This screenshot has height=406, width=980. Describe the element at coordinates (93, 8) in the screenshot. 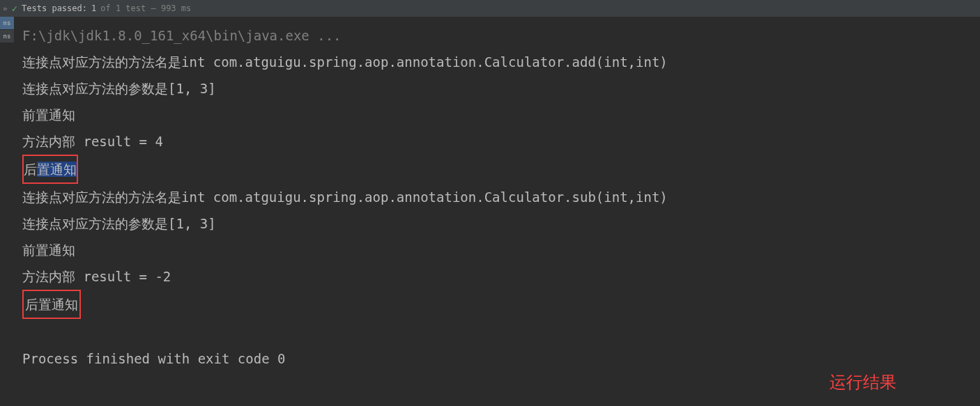

I see `tests-passed-count: 1` at that location.